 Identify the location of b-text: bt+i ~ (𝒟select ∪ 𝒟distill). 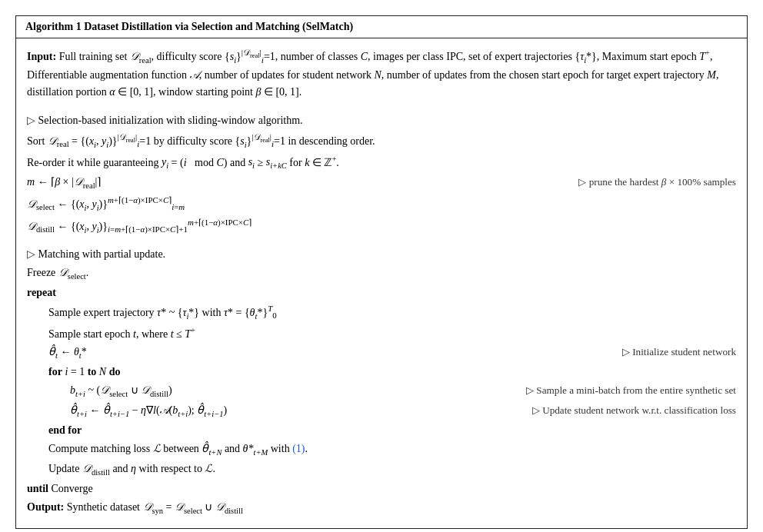
(272, 391).